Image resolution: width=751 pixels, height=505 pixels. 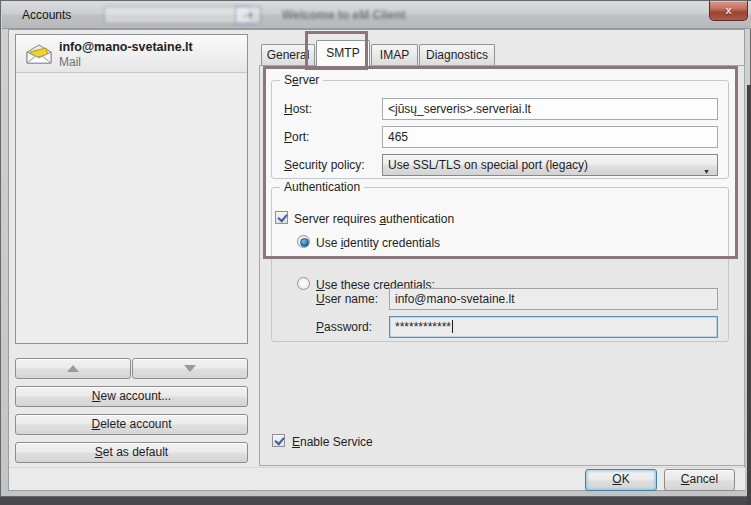 What do you see at coordinates (460, 109) in the screenshot?
I see `host-value: <jūsų_serveris>.serveriai.lt` at bounding box center [460, 109].